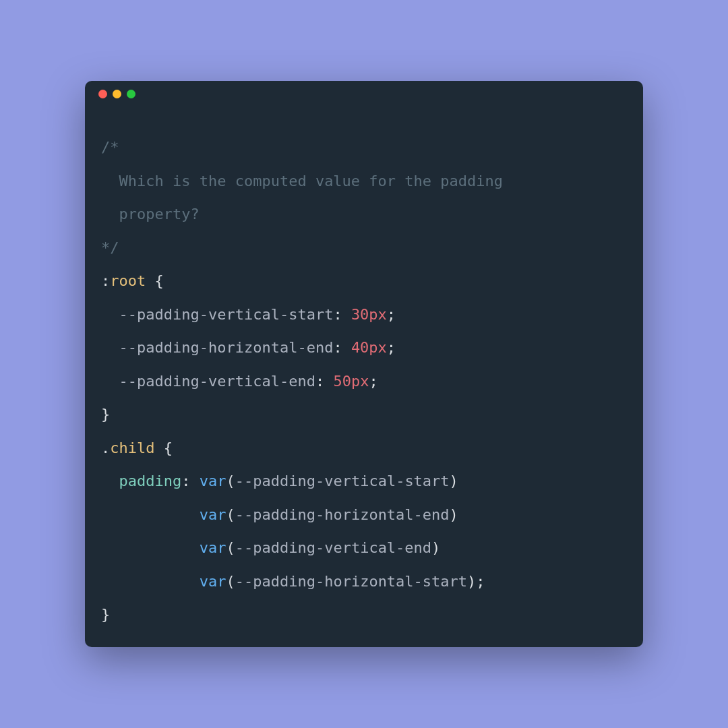 Image resolution: width=728 pixels, height=728 pixels. What do you see at coordinates (128, 280) in the screenshot?
I see `selector-root: root` at bounding box center [128, 280].